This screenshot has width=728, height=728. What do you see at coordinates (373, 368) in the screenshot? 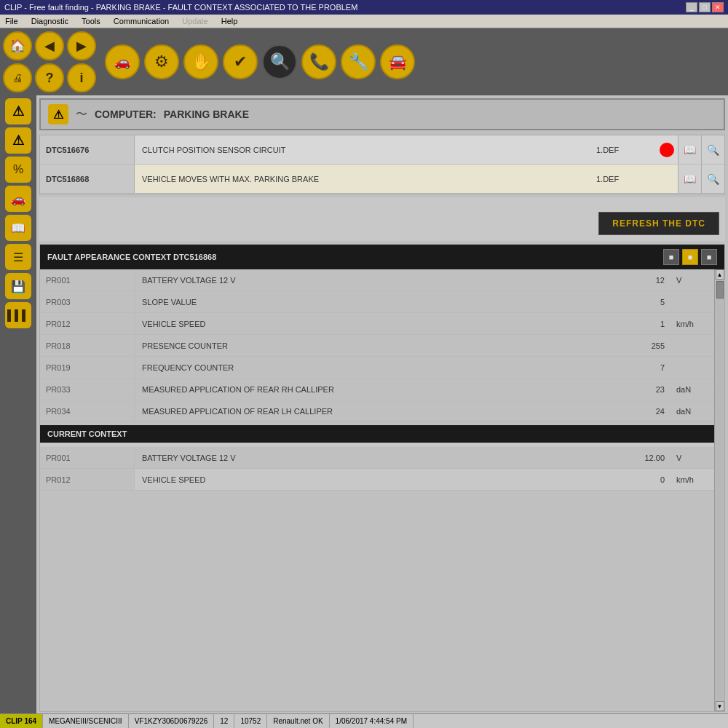
I see `ctx-desc-pr019: FREQUENCY COUNTER` at bounding box center [373, 368].